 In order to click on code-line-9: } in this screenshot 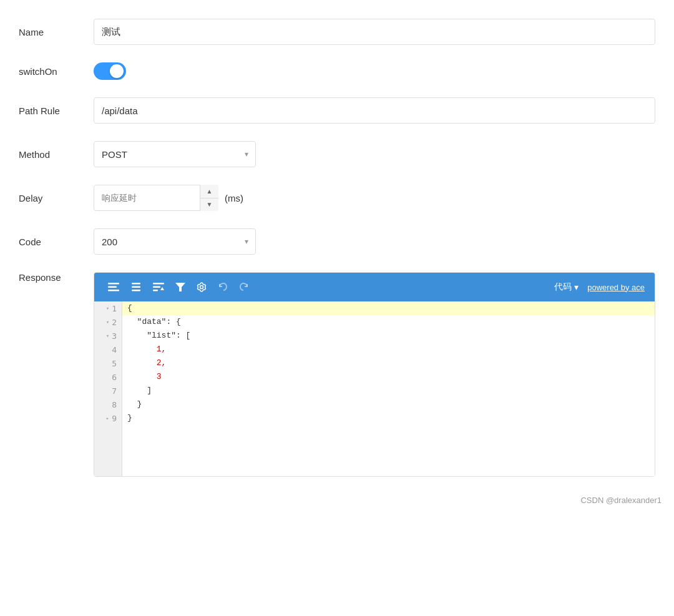, I will do `click(388, 418)`.